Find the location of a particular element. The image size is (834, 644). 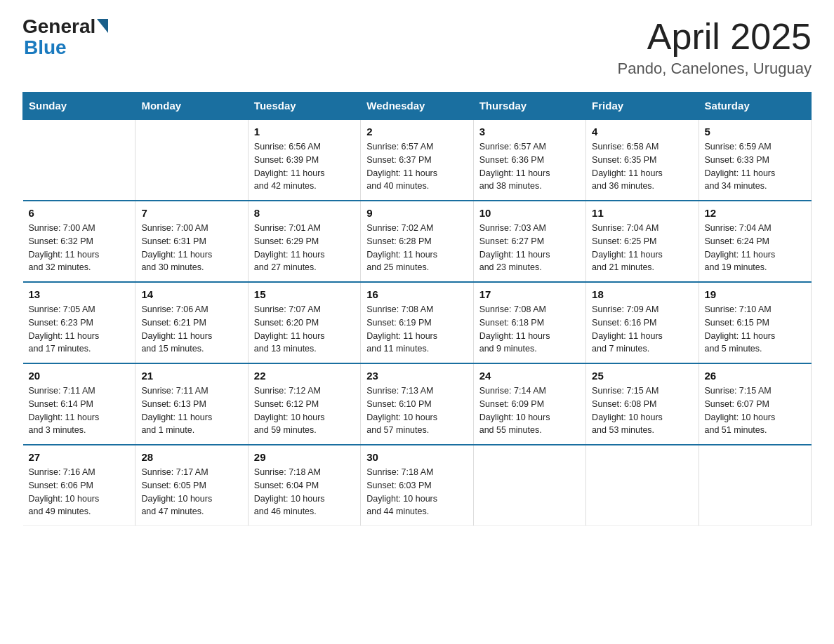

day-info: Sunrise: 6:57 AMSunset: 6:37 PMDaylight:… is located at coordinates (417, 167).